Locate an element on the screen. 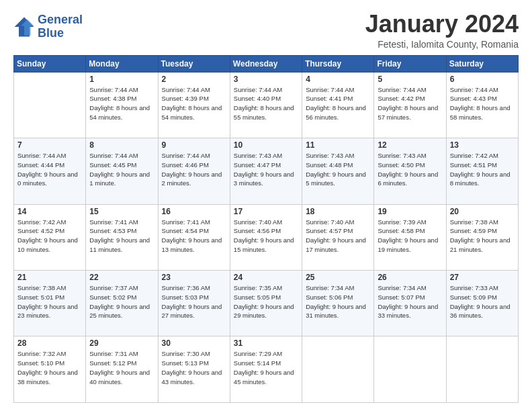  daylight-text: Daylight: 9 hours and 3 minutes. is located at coordinates (264, 179).